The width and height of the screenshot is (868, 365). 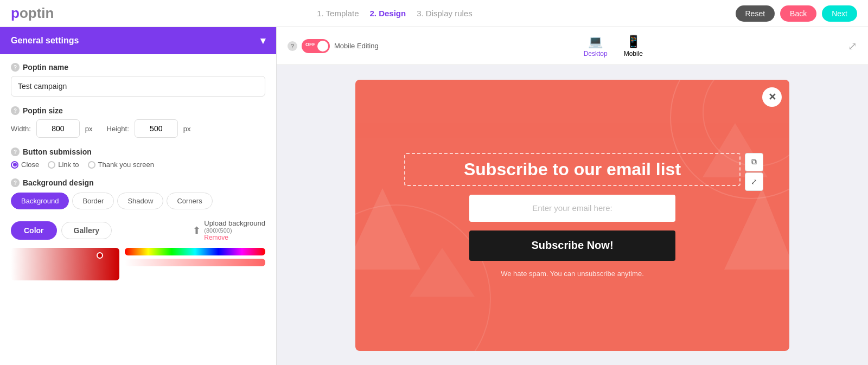 What do you see at coordinates (58, 129) in the screenshot?
I see `width-input` at bounding box center [58, 129].